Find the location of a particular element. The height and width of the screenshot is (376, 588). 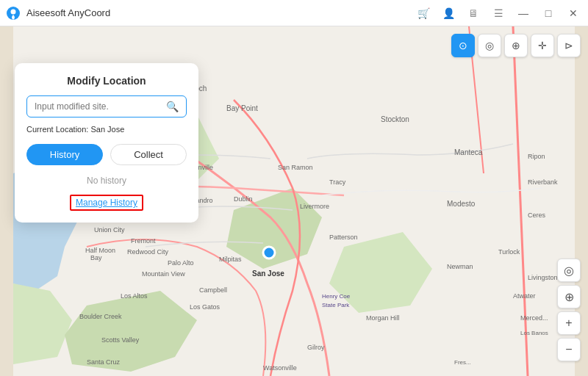

svg-text: Redwood City is located at coordinates (148, 252).